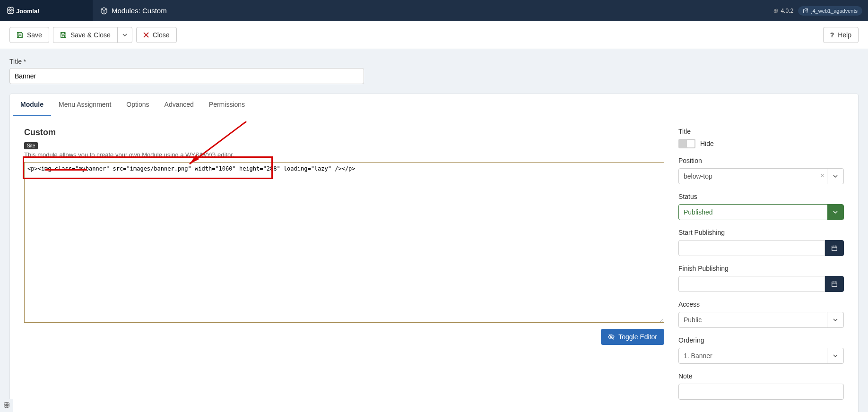 This screenshot has width=868, height=412. What do you see at coordinates (125, 35) in the screenshot?
I see `save-close-dropdown` at bounding box center [125, 35].